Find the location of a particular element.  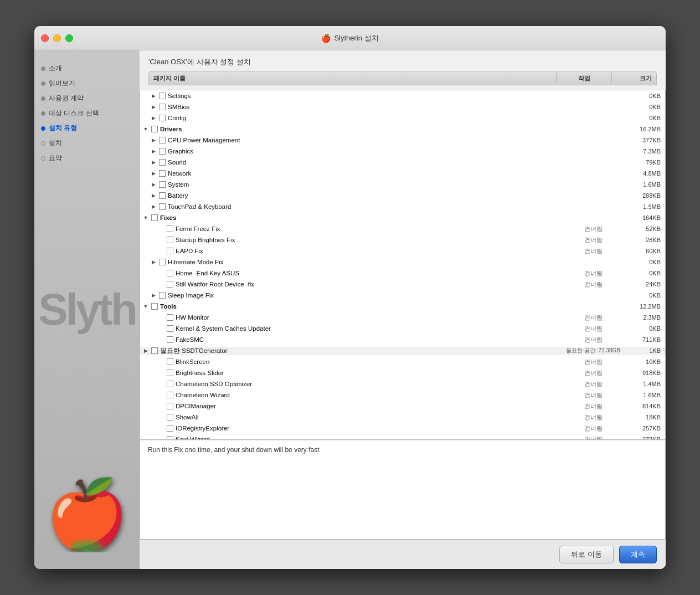

table-row: ▶ Sleep Image Fix 0KB is located at coordinates (403, 295).